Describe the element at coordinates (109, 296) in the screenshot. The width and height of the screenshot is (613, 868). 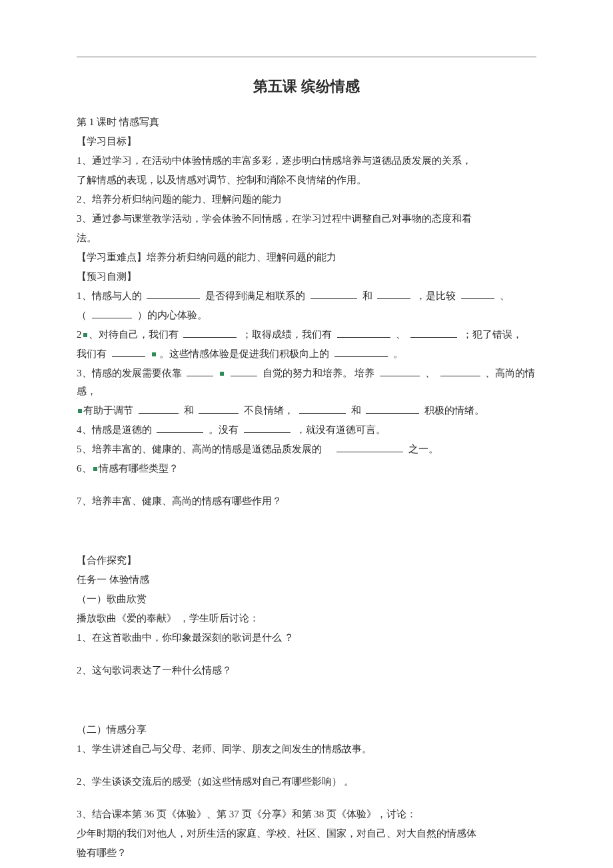
I see `q1-text-a: 1、情感与人的` at that location.